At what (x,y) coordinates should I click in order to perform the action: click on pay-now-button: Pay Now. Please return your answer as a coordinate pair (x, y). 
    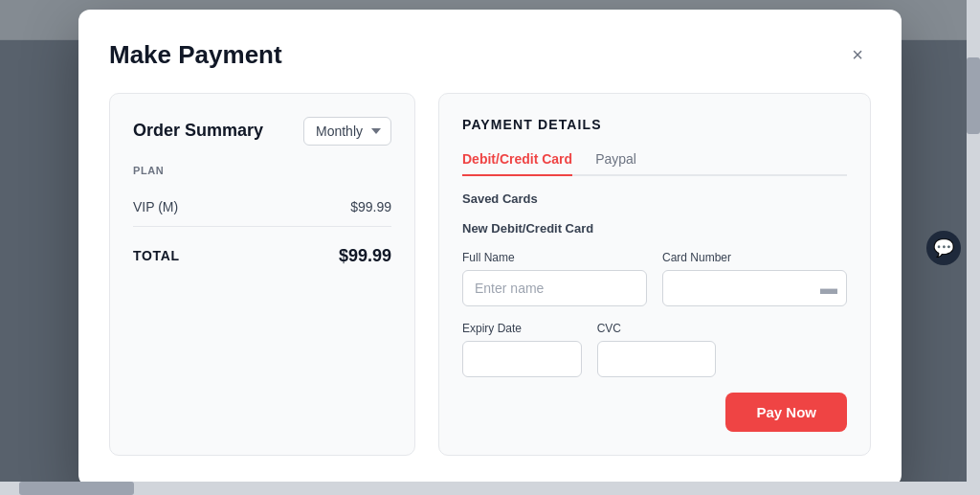
    Looking at the image, I should click on (787, 412).